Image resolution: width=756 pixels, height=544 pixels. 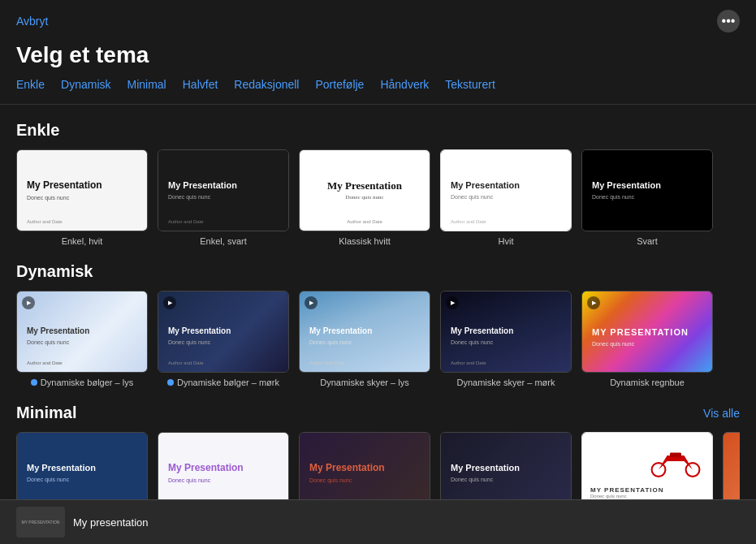 What do you see at coordinates (469, 222) in the screenshot?
I see `slide-author-4: Author and Date` at bounding box center [469, 222].